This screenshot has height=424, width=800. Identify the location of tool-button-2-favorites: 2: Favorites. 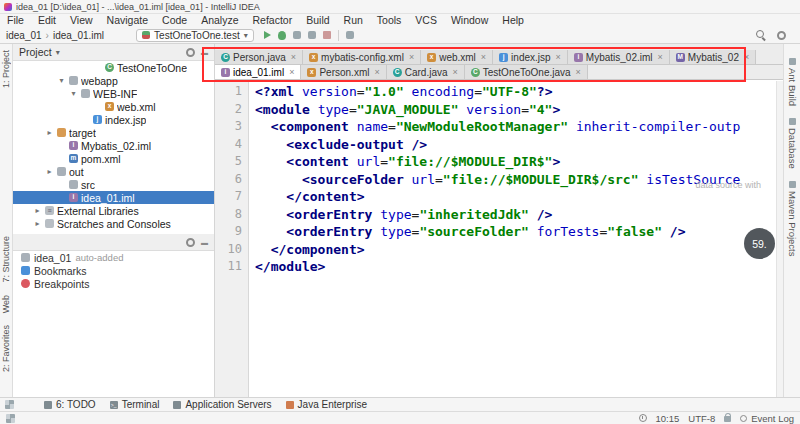
(6, 348).